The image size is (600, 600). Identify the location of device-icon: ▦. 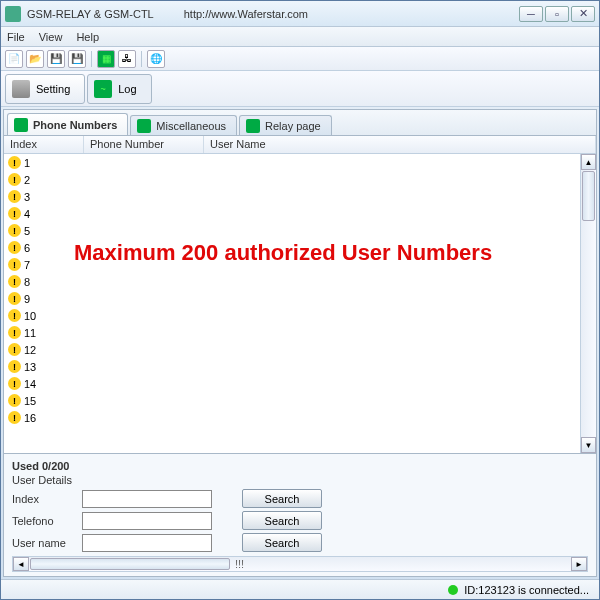
(106, 59).